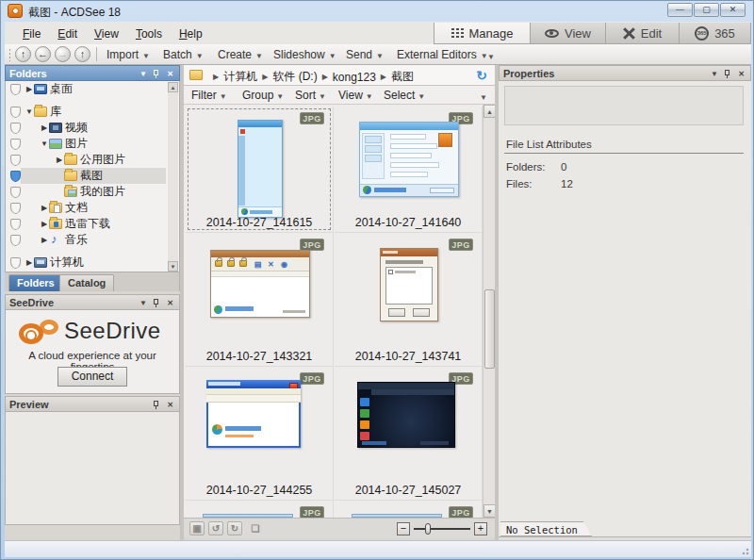 This screenshot has height=560, width=754. What do you see at coordinates (240, 77) in the screenshot?
I see `breadcrumb-computer: 计算机` at bounding box center [240, 77].